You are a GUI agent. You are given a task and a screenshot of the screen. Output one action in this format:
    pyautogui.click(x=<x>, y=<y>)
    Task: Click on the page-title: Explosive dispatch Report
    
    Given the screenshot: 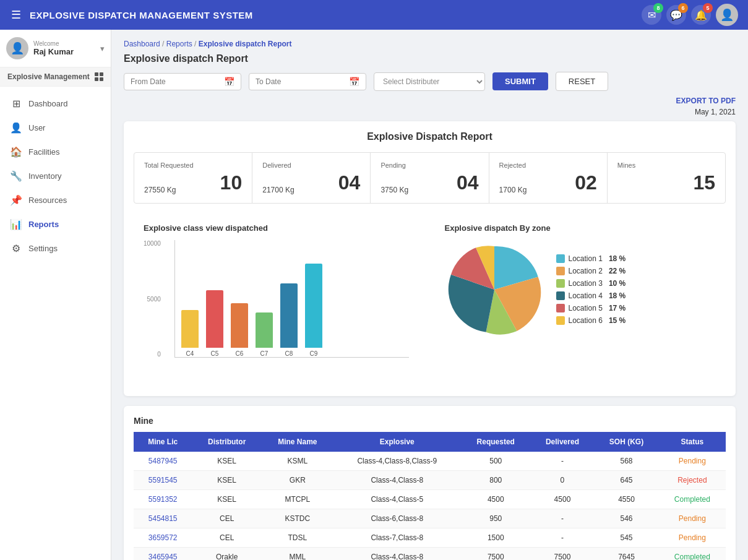 What is the action you would take?
    pyautogui.click(x=429, y=59)
    